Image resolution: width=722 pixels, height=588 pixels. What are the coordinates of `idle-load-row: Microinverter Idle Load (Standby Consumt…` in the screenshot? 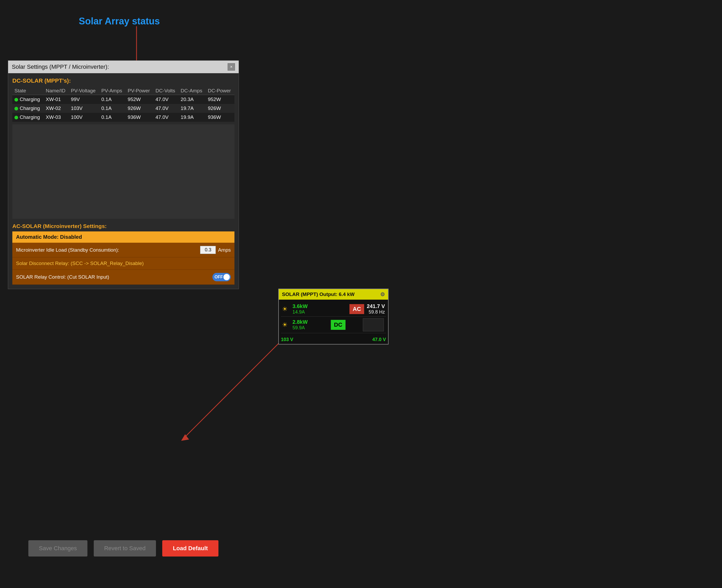 It's located at (123, 250).